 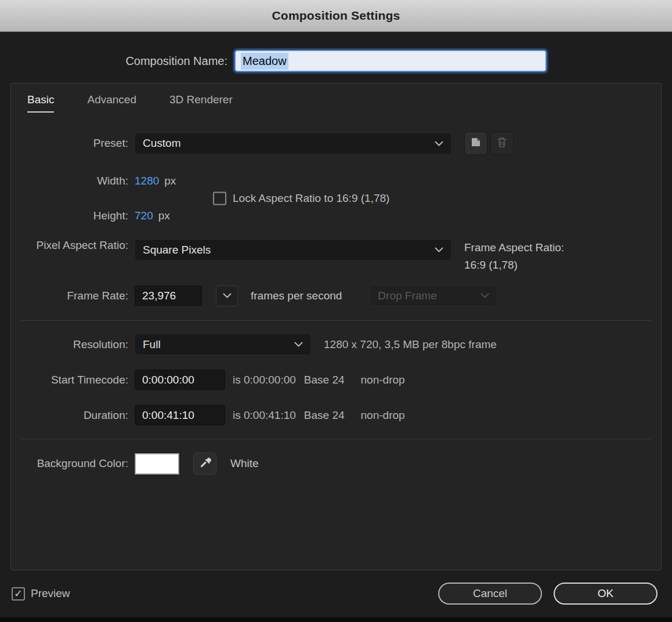 What do you see at coordinates (502, 143) in the screenshot?
I see `trash-icon` at bounding box center [502, 143].